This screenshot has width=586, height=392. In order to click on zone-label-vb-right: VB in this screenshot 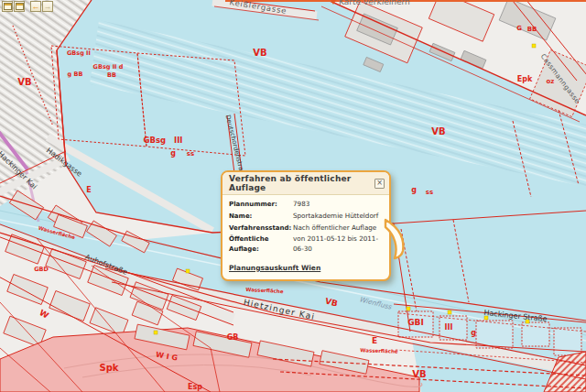, I will do `click(438, 132)`.